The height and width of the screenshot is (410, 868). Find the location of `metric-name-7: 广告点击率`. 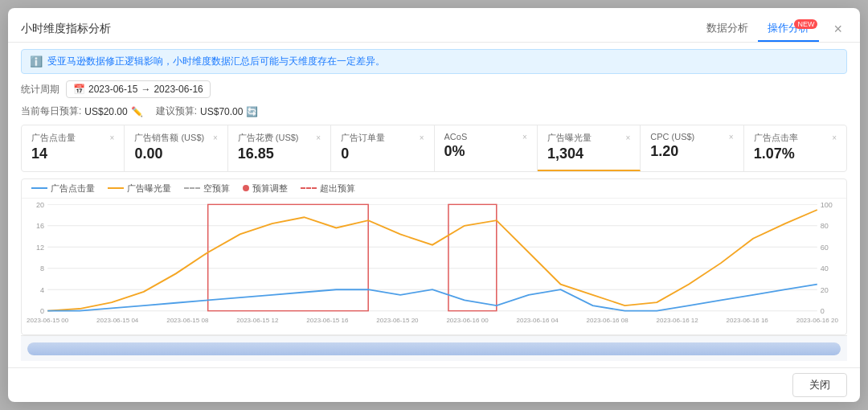

metric-name-7: 广告点击率 is located at coordinates (776, 138).